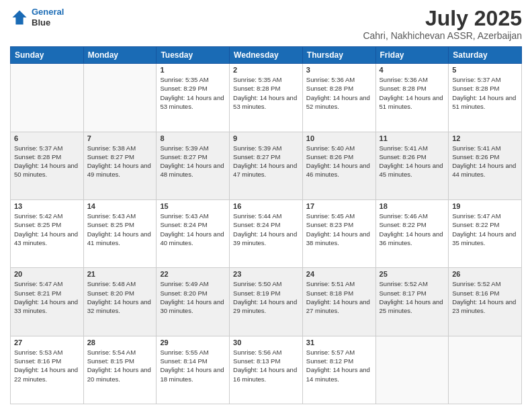 The width and height of the screenshot is (532, 411). What do you see at coordinates (442, 24) in the screenshot?
I see `title-section: July 2025 Cahri, Nakhichevan ASSR, Azerb…` at bounding box center [442, 24].